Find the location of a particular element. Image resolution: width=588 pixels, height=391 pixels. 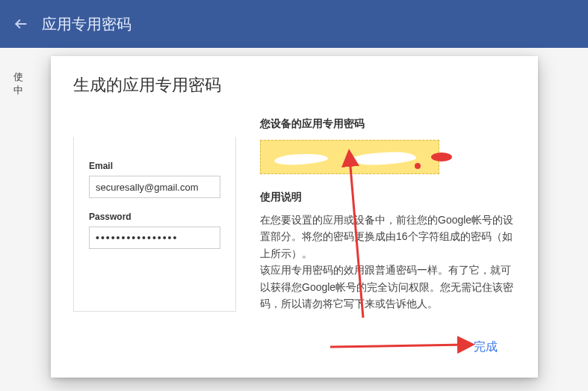

generated-password-box is located at coordinates (350, 157).